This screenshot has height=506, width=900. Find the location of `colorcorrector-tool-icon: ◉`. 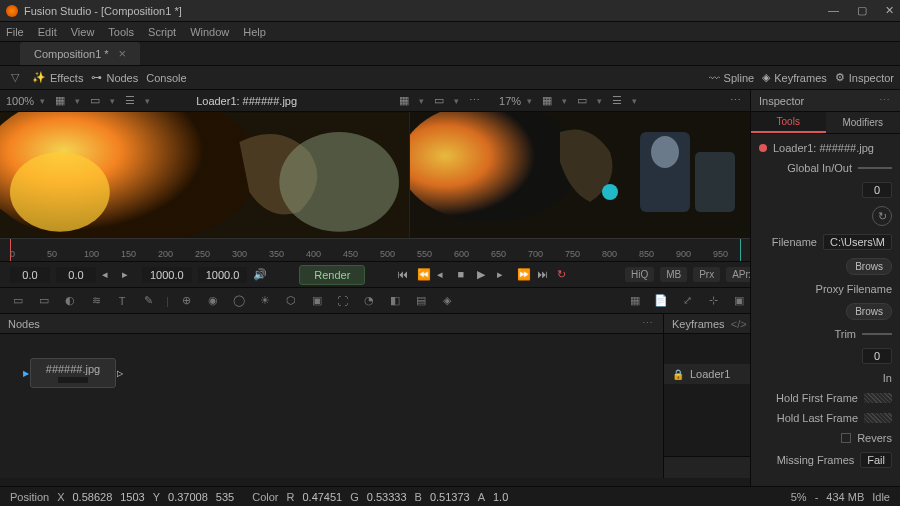

colorcorrector-tool-icon: ◉ is located at coordinates (213, 301).